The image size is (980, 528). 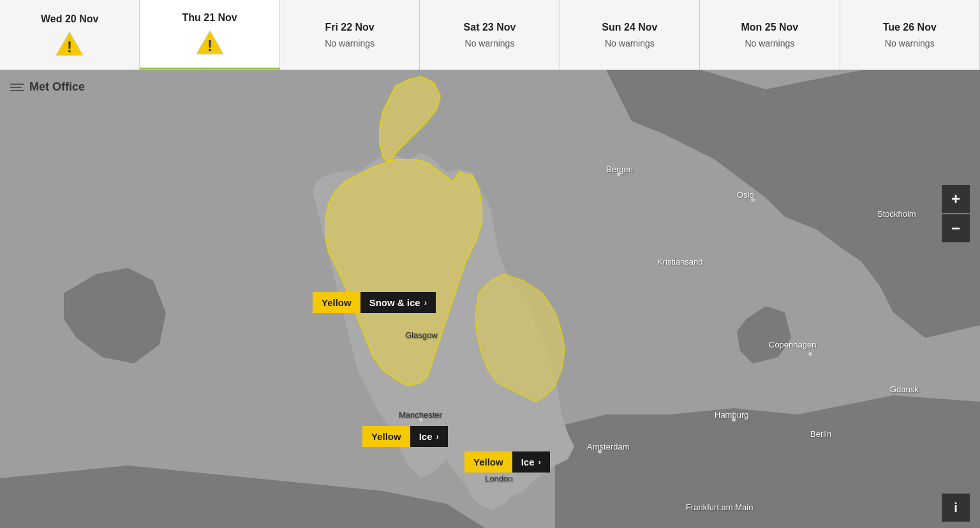 I want to click on tab-no-warning-sat-23: No warnings, so click(x=490, y=43).